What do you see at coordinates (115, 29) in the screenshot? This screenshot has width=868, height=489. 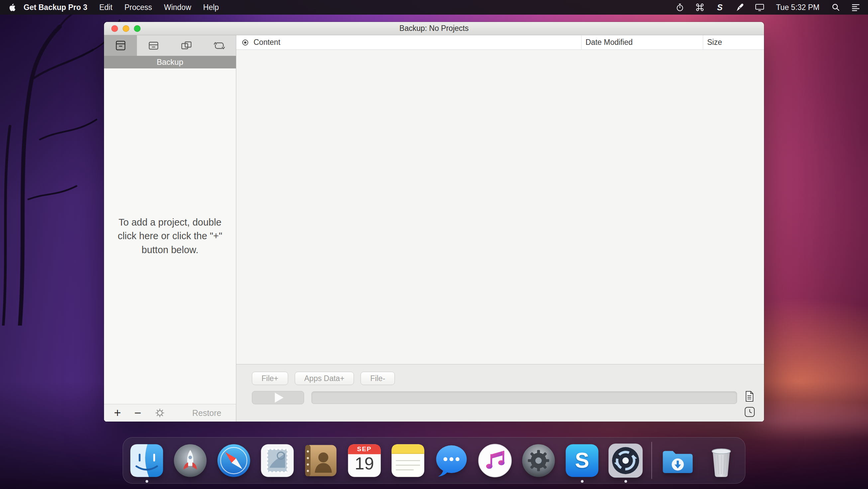 I see `close-button` at bounding box center [115, 29].